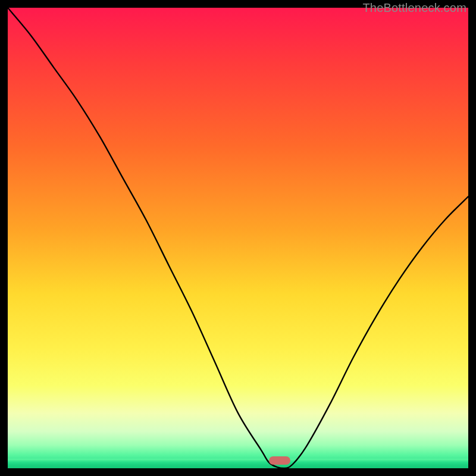 The image size is (476, 476). What do you see at coordinates (414, 8) in the screenshot?
I see `watermark-text: TheBottleneck.com` at bounding box center [414, 8].